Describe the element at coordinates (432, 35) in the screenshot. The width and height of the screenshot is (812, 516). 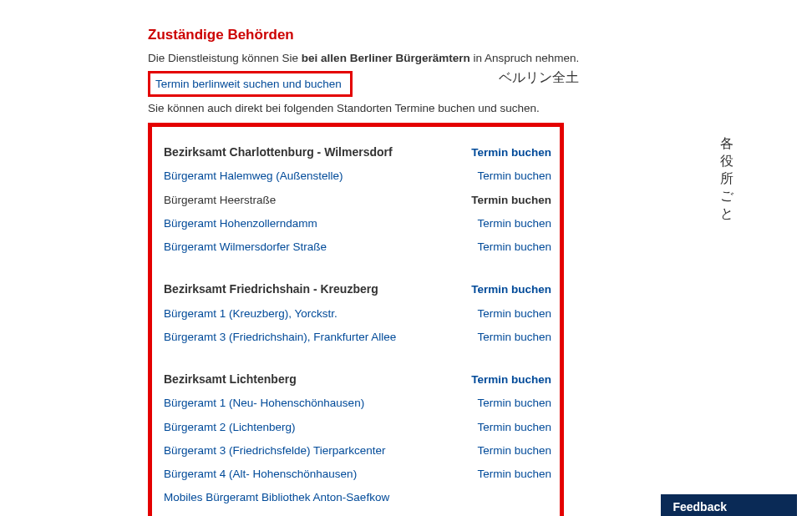
I see `section-heading: Zuständige Behörden` at that location.